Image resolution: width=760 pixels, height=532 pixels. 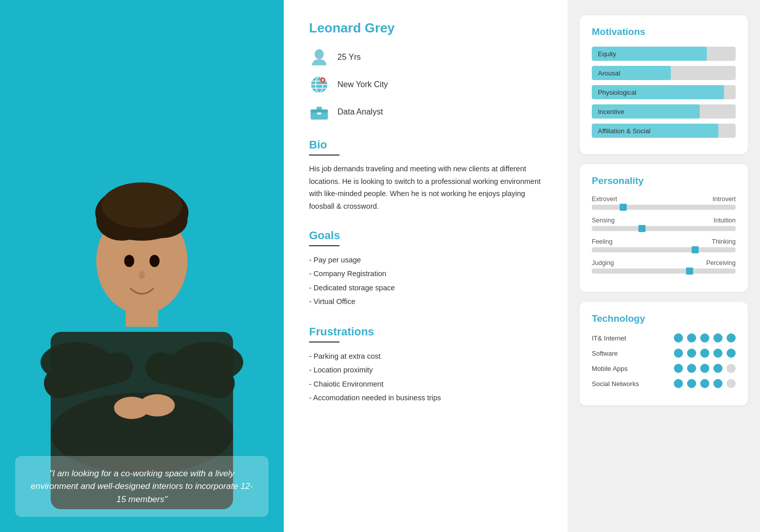 I want to click on tech-row: Social Networks, so click(x=664, y=384).